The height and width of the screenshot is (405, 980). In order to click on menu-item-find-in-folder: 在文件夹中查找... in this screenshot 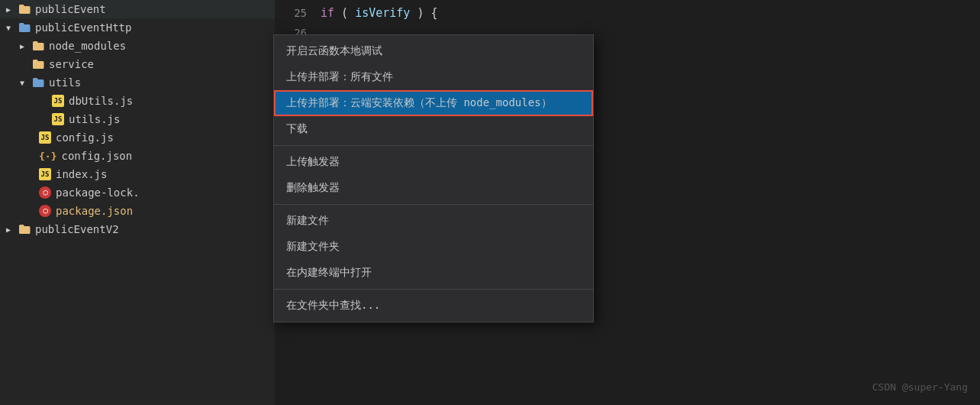, I will do `click(434, 306)`.